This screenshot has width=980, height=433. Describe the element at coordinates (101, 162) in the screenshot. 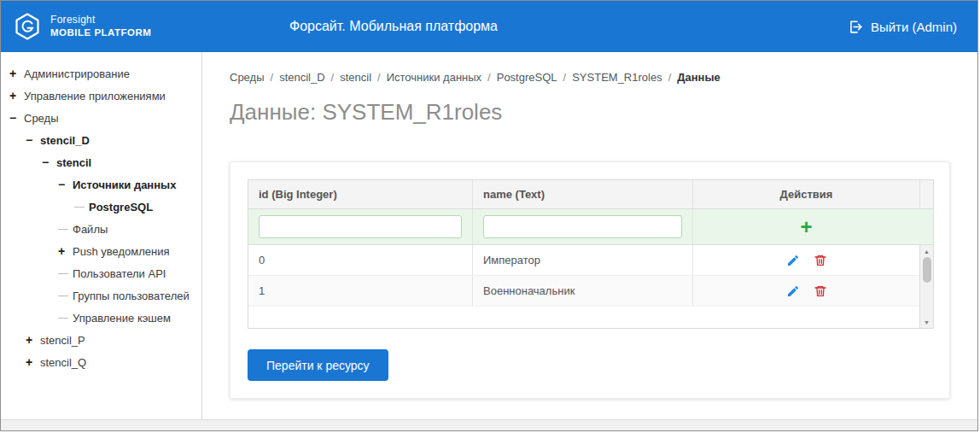

I see `sidebar-item-stencil: − stencil` at that location.